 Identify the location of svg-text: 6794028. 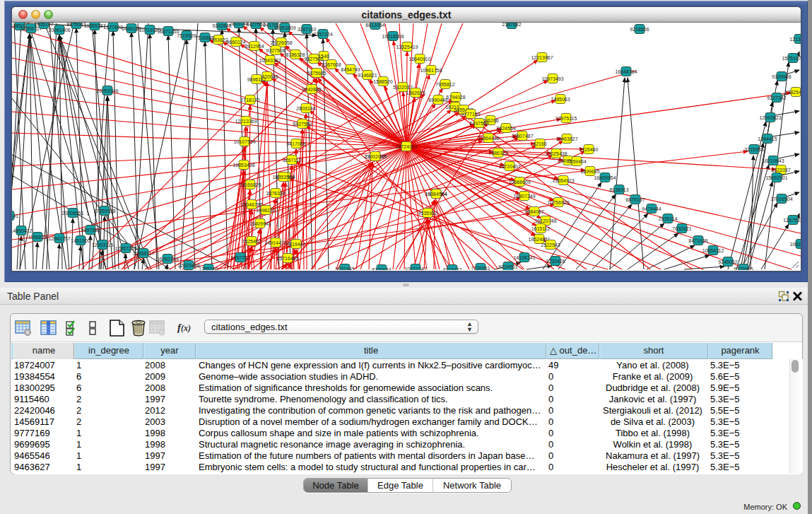
(455, 98).